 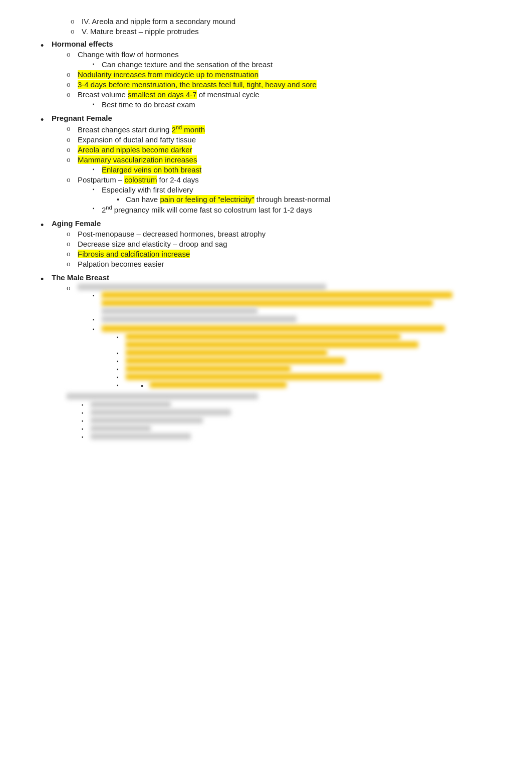 What do you see at coordinates (266, 26) in the screenshot?
I see `top-subitems: IV. Areola and nipple form a secondary m…` at bounding box center [266, 26].